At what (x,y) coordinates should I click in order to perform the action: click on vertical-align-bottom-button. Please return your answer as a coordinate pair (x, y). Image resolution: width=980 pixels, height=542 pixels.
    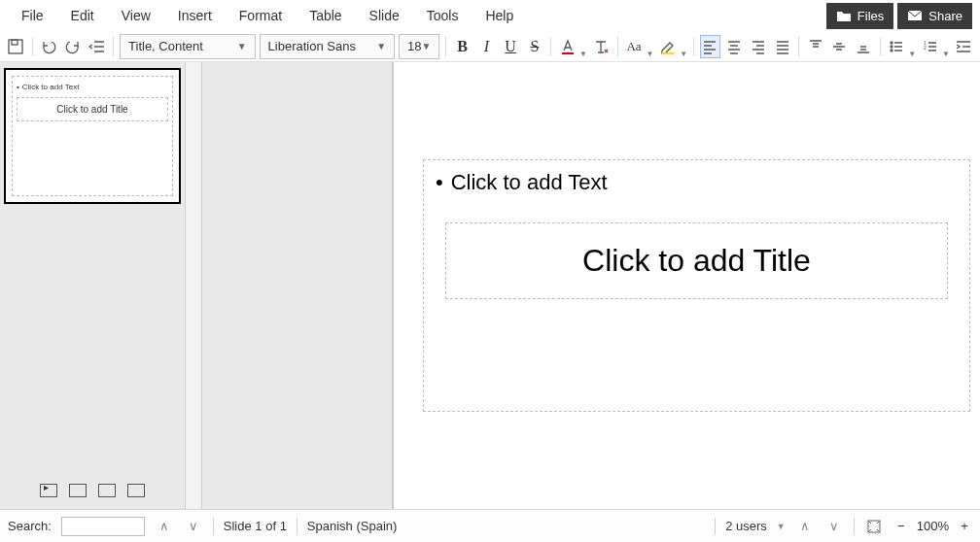
    Looking at the image, I should click on (863, 47).